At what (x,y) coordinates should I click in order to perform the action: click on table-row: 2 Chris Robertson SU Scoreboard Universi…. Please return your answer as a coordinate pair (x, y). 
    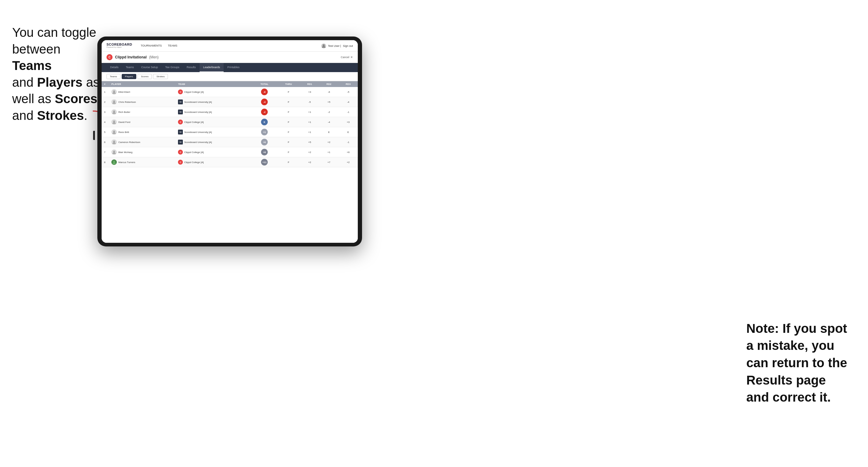
    Looking at the image, I should click on (230, 102).